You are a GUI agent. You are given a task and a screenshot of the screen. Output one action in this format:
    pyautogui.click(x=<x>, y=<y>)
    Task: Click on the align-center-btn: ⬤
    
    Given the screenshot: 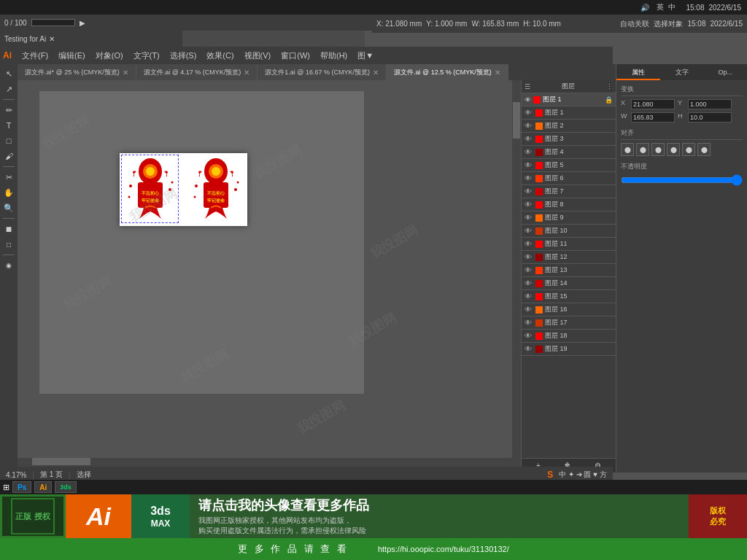 What is the action you would take?
    pyautogui.click(x=643, y=149)
    